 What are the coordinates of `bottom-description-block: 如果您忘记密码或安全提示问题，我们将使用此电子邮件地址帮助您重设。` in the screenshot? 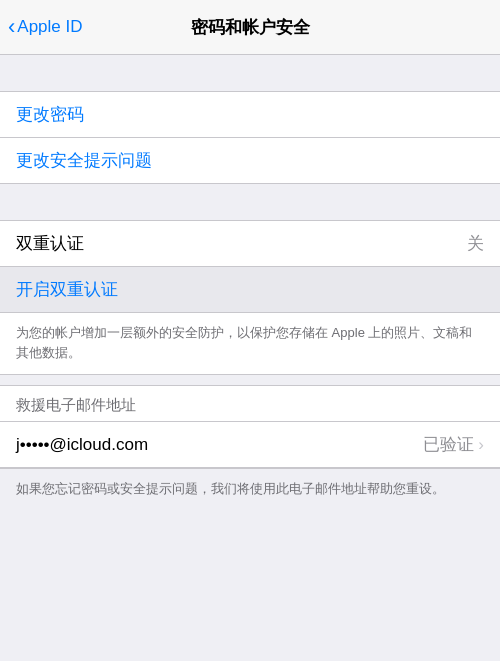 It's located at (250, 489).